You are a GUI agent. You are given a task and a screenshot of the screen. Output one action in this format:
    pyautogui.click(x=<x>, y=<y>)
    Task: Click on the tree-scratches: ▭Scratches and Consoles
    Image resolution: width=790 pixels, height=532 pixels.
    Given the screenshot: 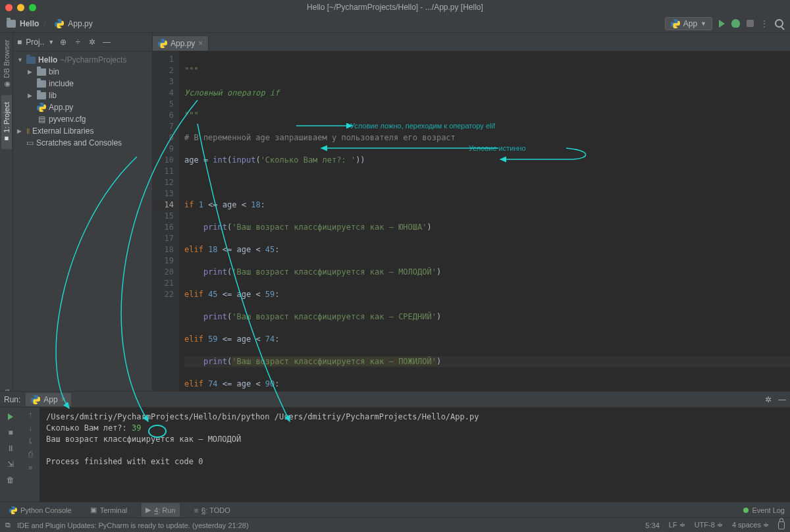 What is the action you would take?
    pyautogui.click(x=83, y=143)
    